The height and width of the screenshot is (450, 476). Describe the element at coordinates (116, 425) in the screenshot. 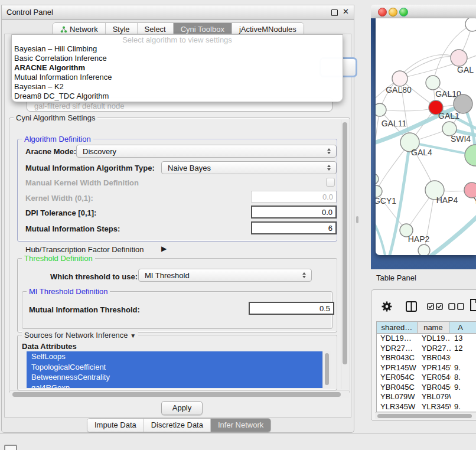

I see `tab-impute-data: Impute Data` at that location.